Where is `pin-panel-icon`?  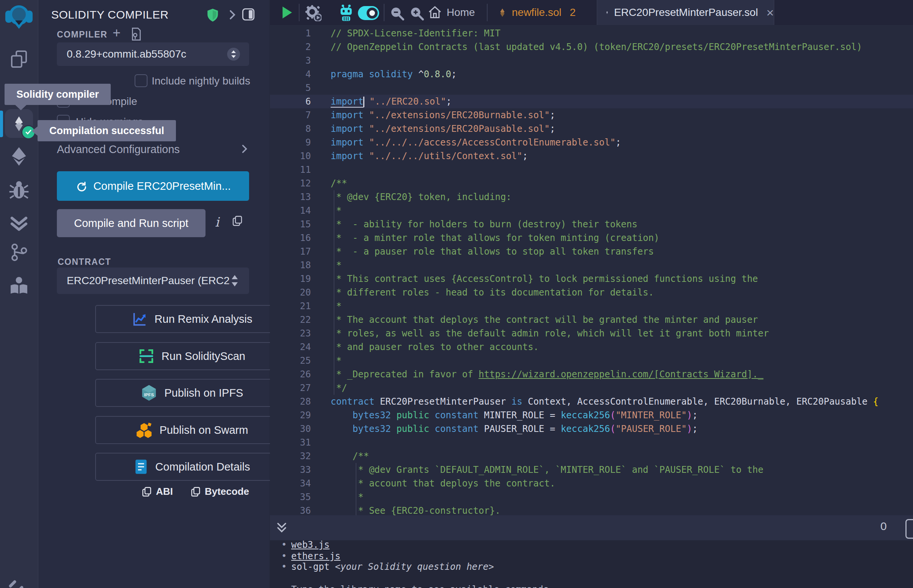
pin-panel-icon is located at coordinates (248, 15).